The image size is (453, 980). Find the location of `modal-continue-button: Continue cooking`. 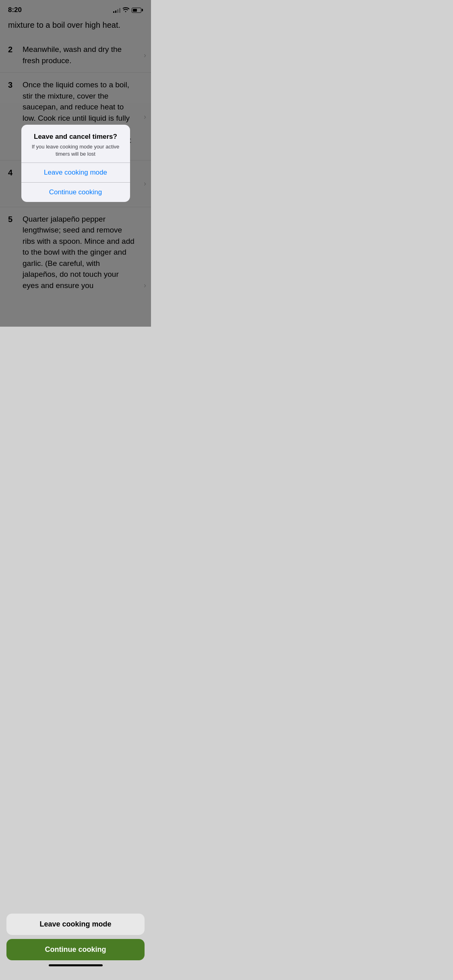

modal-continue-button: Continue cooking is located at coordinates (76, 192).